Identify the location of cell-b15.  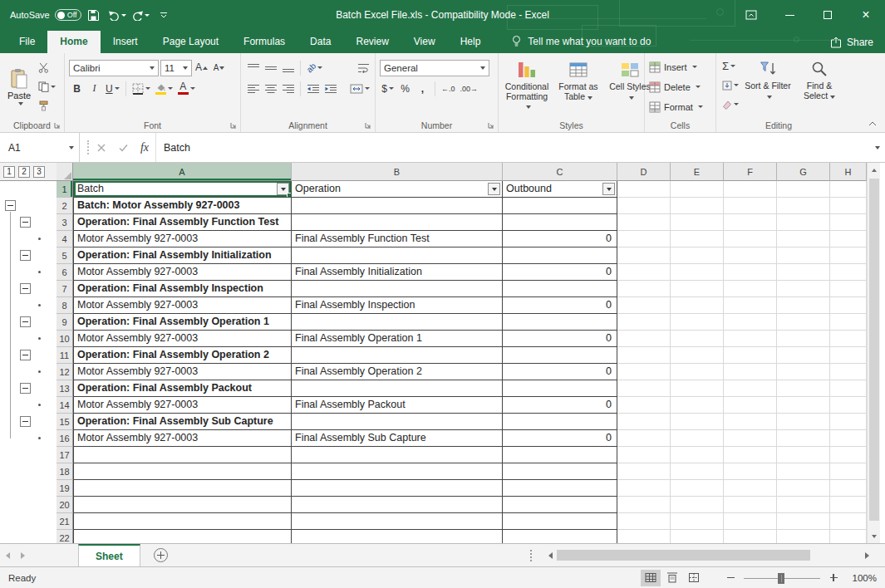
(397, 422).